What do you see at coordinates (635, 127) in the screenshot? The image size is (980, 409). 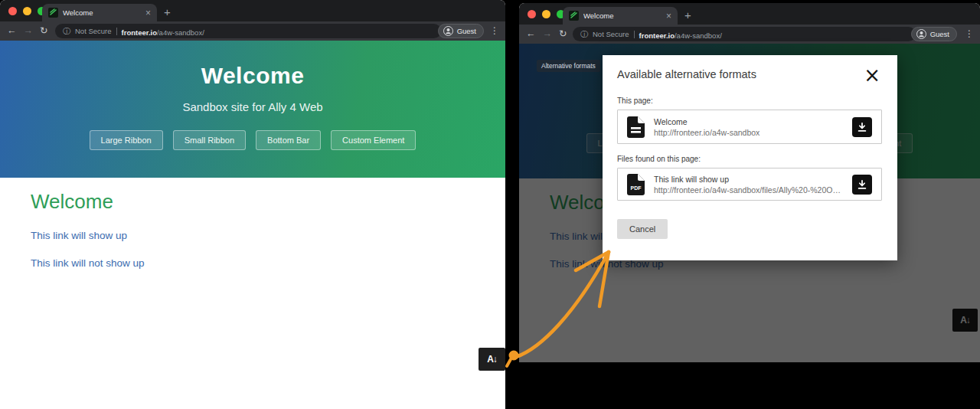 I see `document-file-icon` at bounding box center [635, 127].